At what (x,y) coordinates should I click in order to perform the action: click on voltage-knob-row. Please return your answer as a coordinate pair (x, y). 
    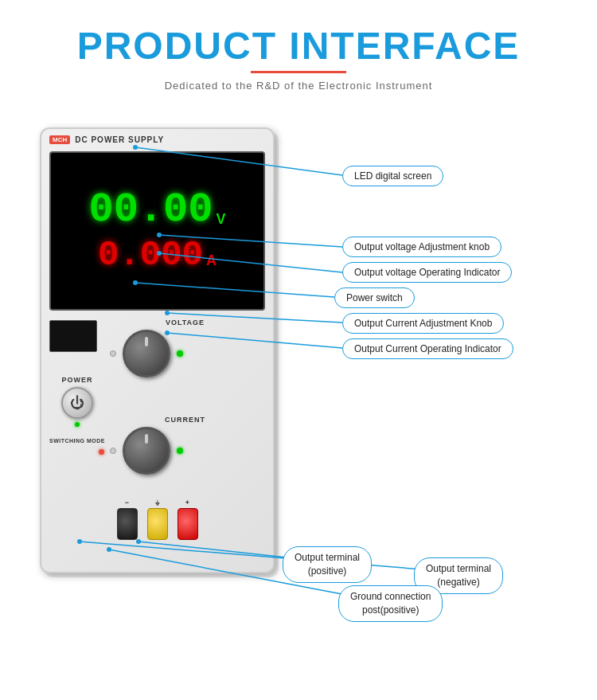
    Looking at the image, I should click on (185, 354).